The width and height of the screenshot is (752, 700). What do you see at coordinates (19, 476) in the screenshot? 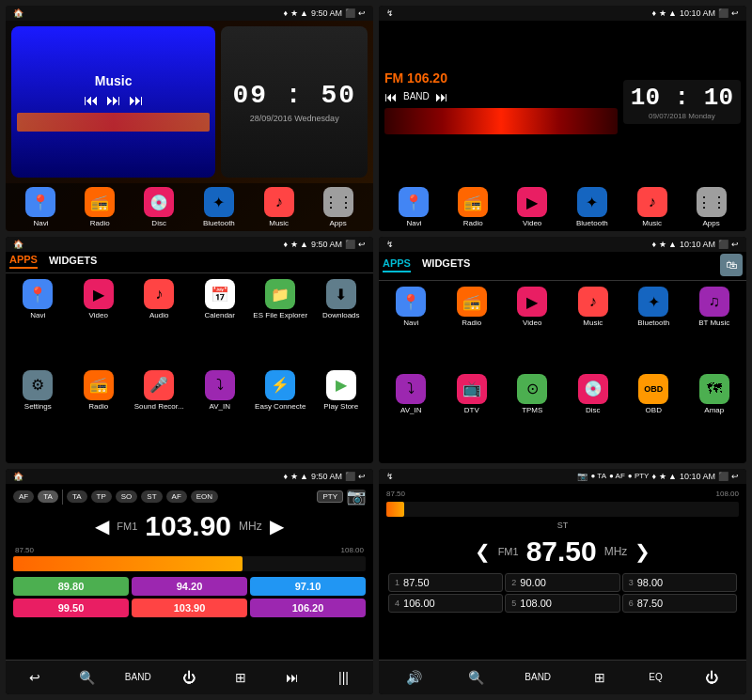
I see `home-icon-5: 🏠` at bounding box center [19, 476].